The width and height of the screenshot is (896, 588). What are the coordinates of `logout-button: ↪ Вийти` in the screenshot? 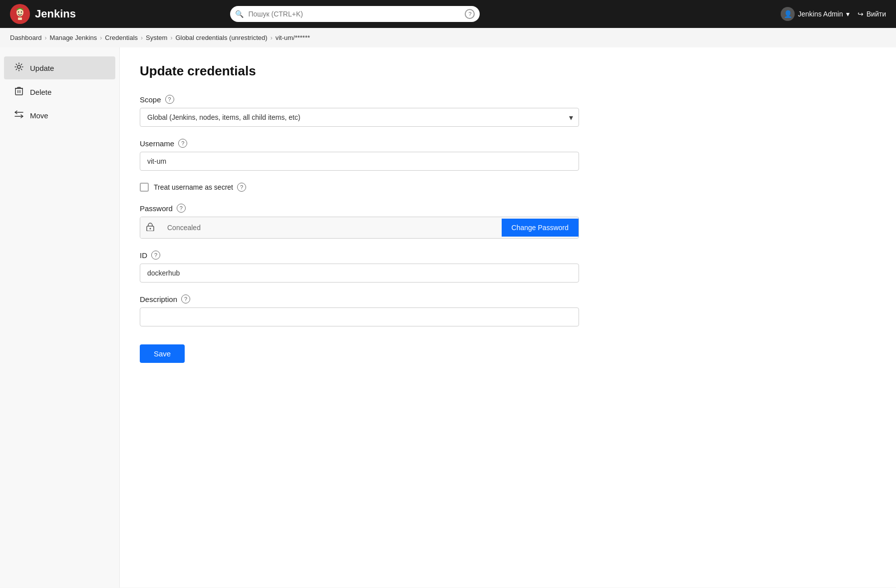 It's located at (872, 14).